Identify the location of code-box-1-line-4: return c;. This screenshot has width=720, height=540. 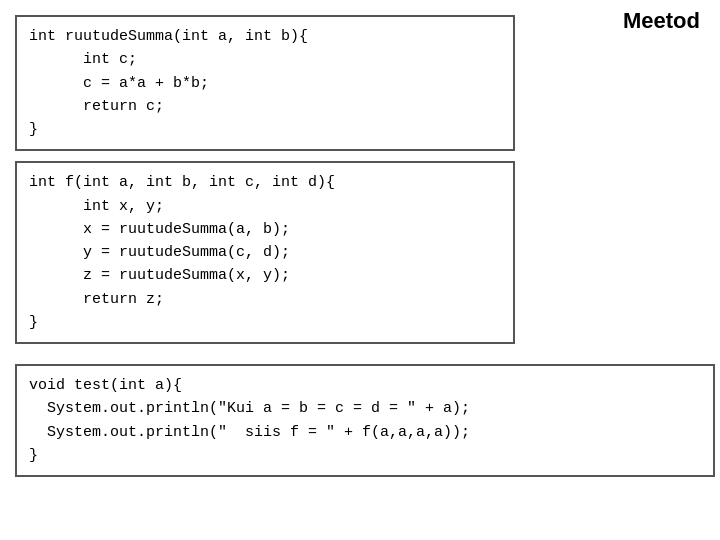
(265, 106).